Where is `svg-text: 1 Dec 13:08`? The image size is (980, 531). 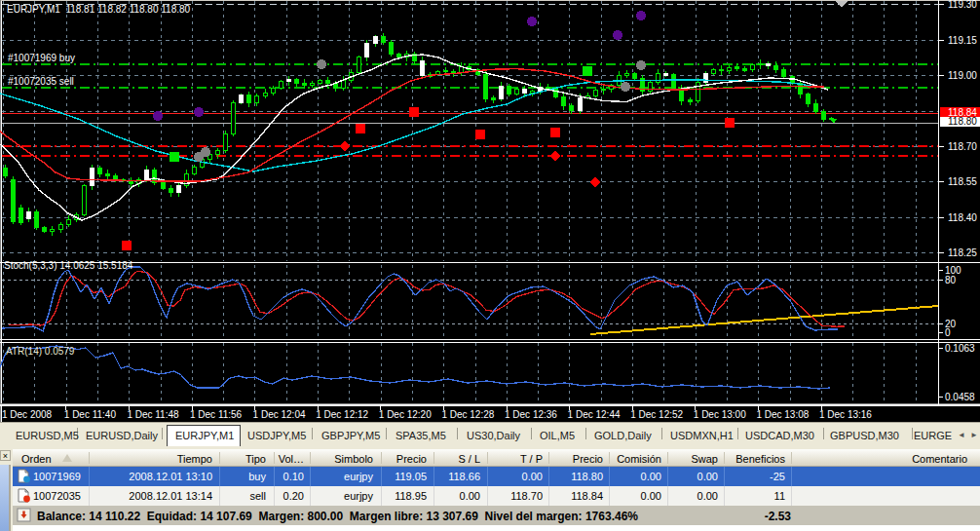 svg-text: 1 Dec 13:08 is located at coordinates (782, 415).